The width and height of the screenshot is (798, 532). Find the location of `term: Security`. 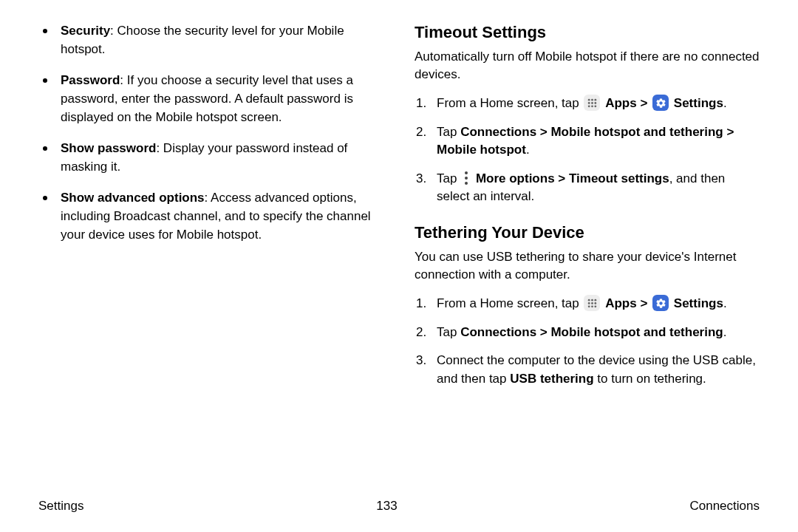

term: Security is located at coordinates (86, 31).